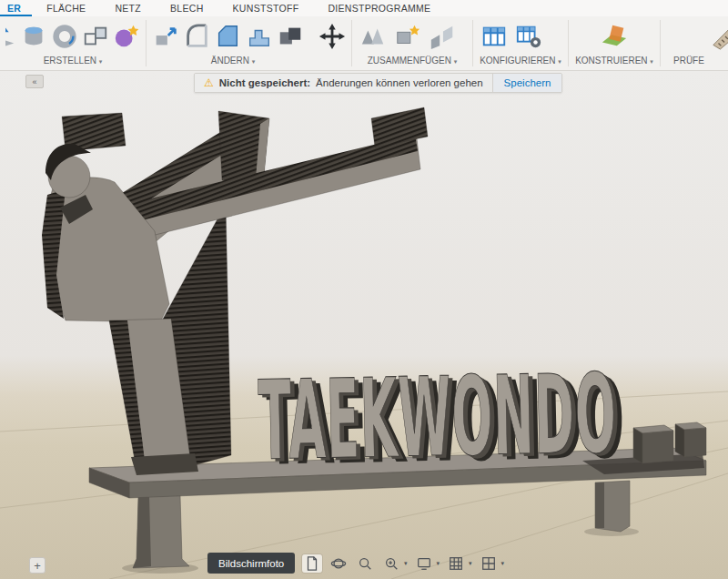 Image resolution: width=728 pixels, height=579 pixels. What do you see at coordinates (494, 36) in the screenshot?
I see `configuration-table-icon` at bounding box center [494, 36].